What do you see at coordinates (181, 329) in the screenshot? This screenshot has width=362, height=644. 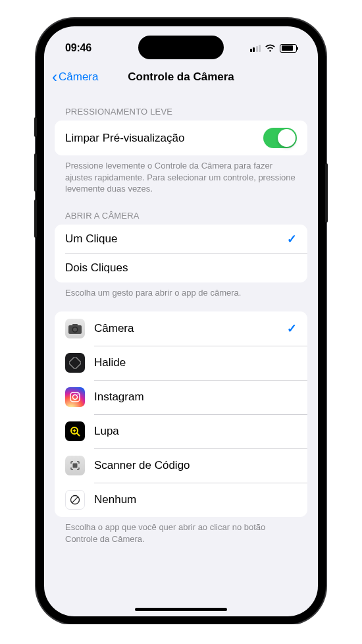 I see `row-app-camera: Câmera ✓` at bounding box center [181, 329].